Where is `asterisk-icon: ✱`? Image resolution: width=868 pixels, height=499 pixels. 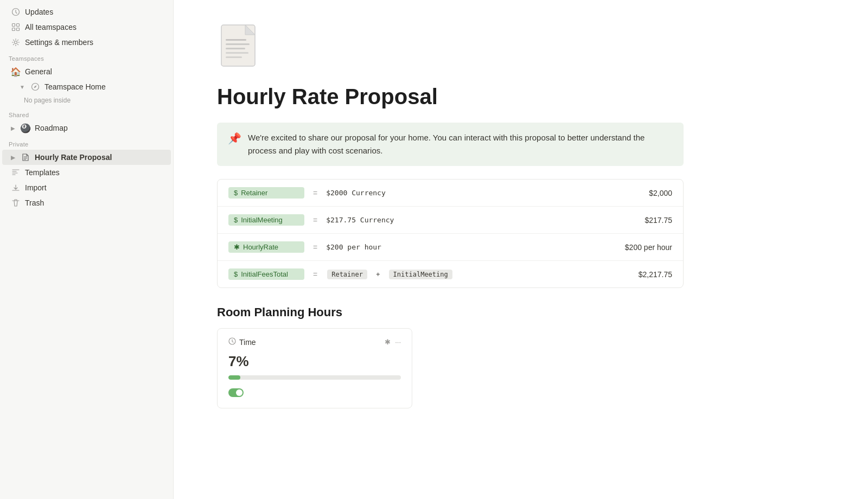
asterisk-icon: ✱ is located at coordinates (237, 247).